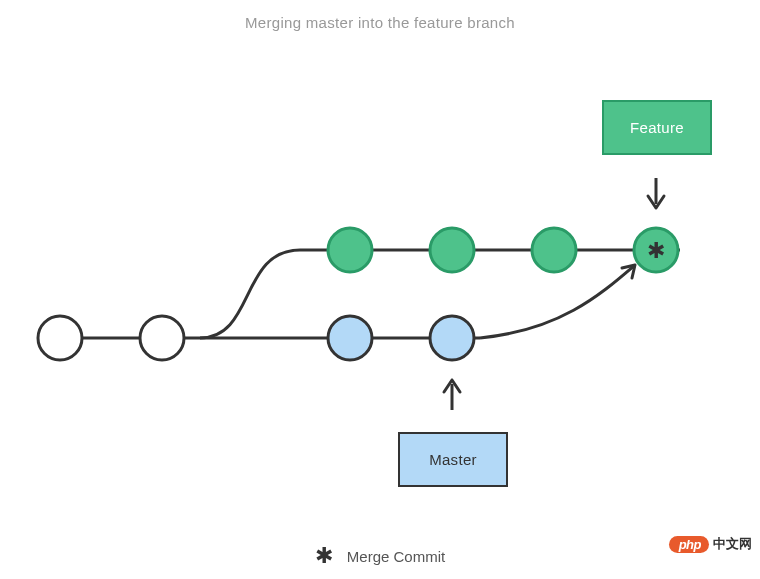 This screenshot has height=579, width=760. Describe the element at coordinates (396, 556) in the screenshot. I see `legend-text: Merge Commit` at that location.